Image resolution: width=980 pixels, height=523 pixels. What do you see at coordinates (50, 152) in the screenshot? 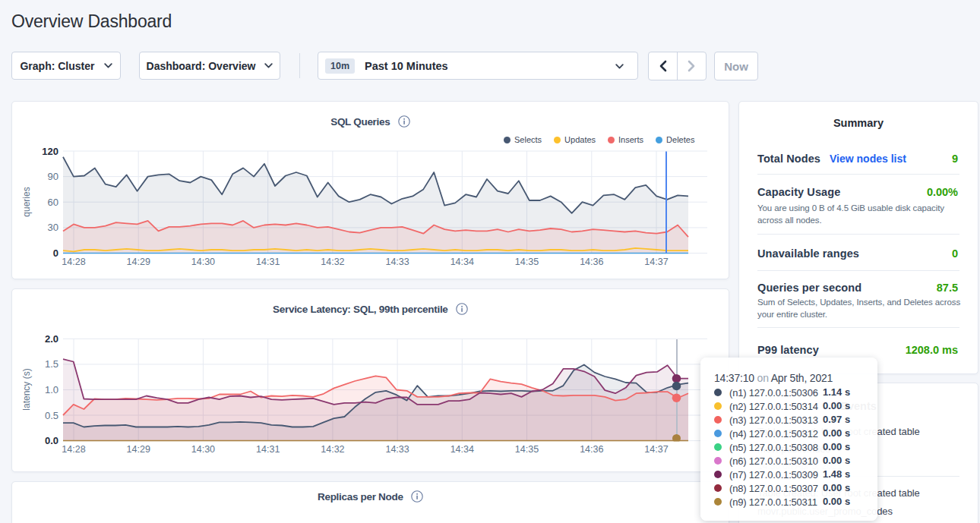
I see `svg-text: 120` at bounding box center [50, 152].